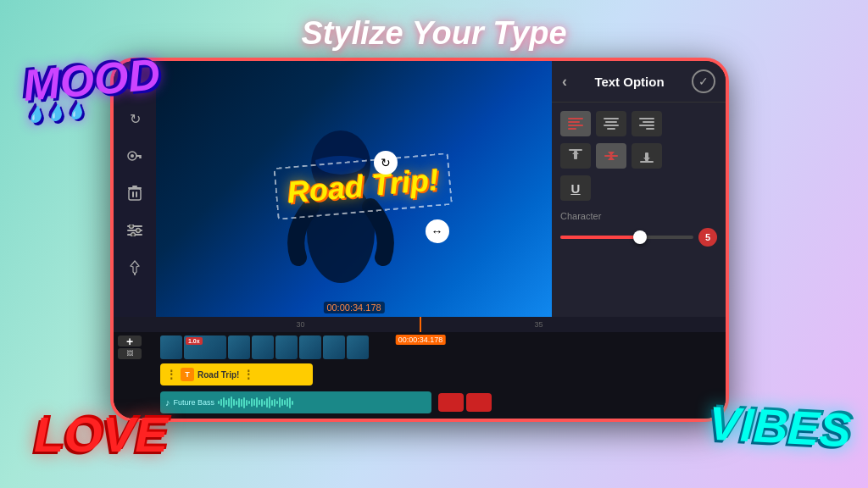 This screenshot has height=488, width=868. I want to click on slider-track, so click(627, 237).